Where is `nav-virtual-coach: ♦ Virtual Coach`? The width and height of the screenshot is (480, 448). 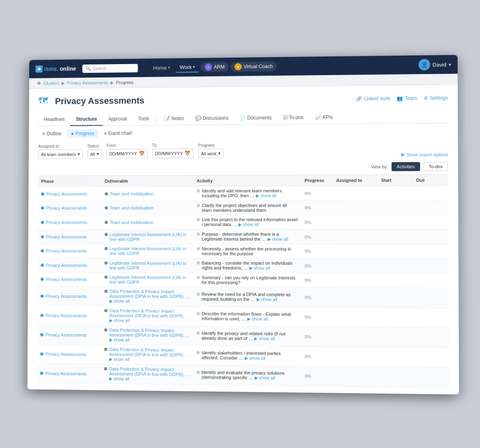 nav-virtual-coach: ♦ Virtual Coach is located at coordinates (253, 67).